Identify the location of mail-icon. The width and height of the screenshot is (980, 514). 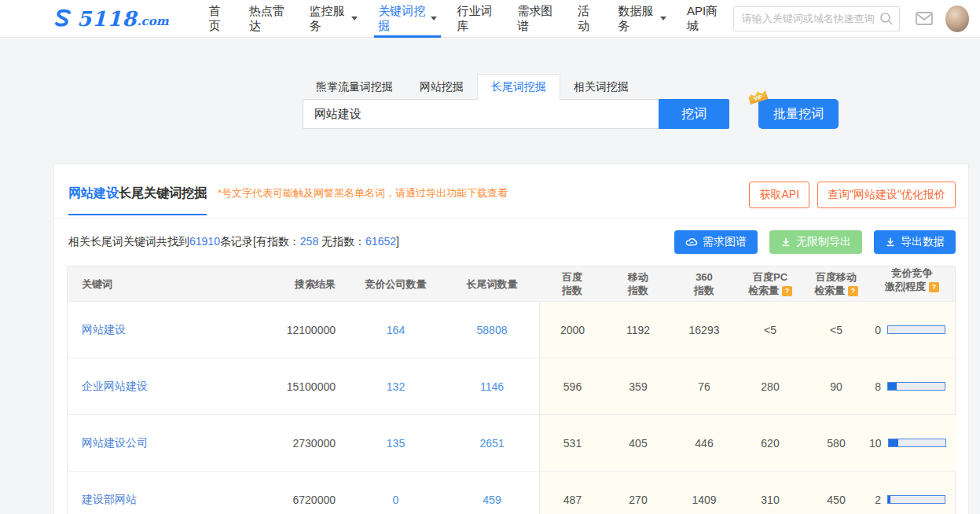
(924, 19).